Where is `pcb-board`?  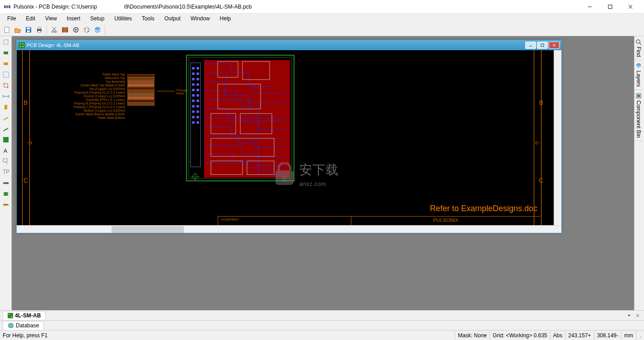
pcb-board is located at coordinates (240, 118).